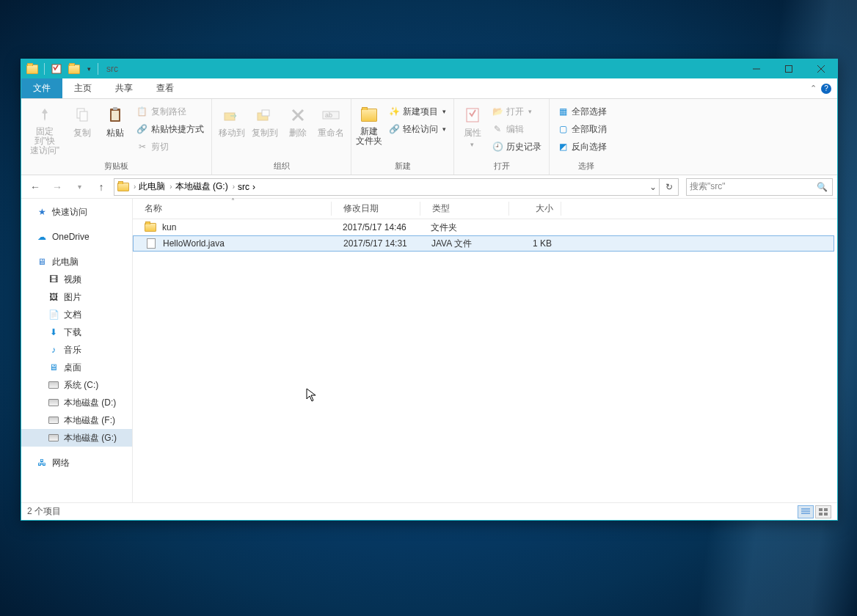  Describe the element at coordinates (464, 243) in the screenshot. I see `file-type: JAVA 文件` at that location.